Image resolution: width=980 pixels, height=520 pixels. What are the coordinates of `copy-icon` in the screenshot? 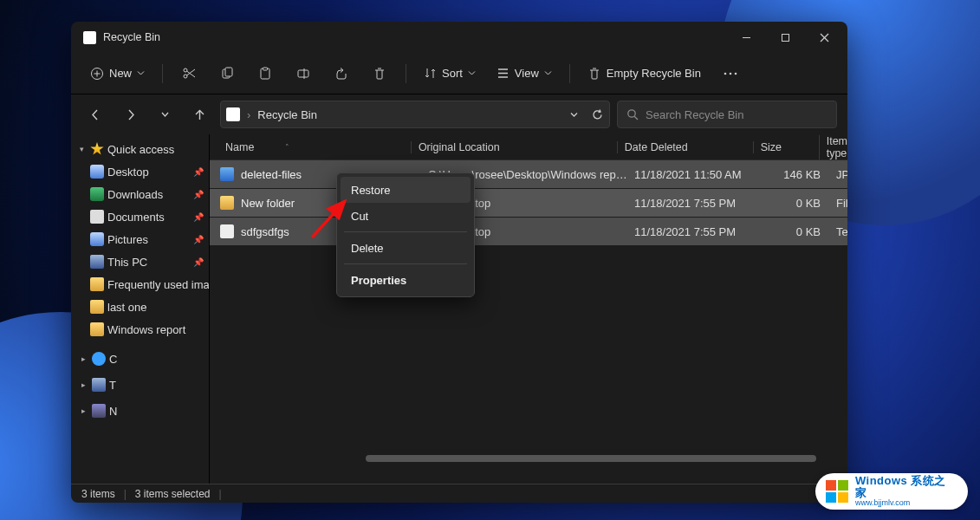 It's located at (227, 74).